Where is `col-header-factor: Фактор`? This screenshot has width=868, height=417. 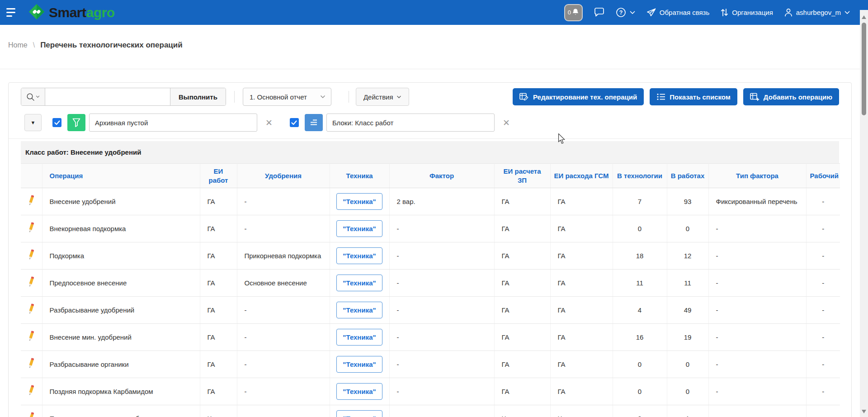 col-header-factor: Фактор is located at coordinates (442, 176).